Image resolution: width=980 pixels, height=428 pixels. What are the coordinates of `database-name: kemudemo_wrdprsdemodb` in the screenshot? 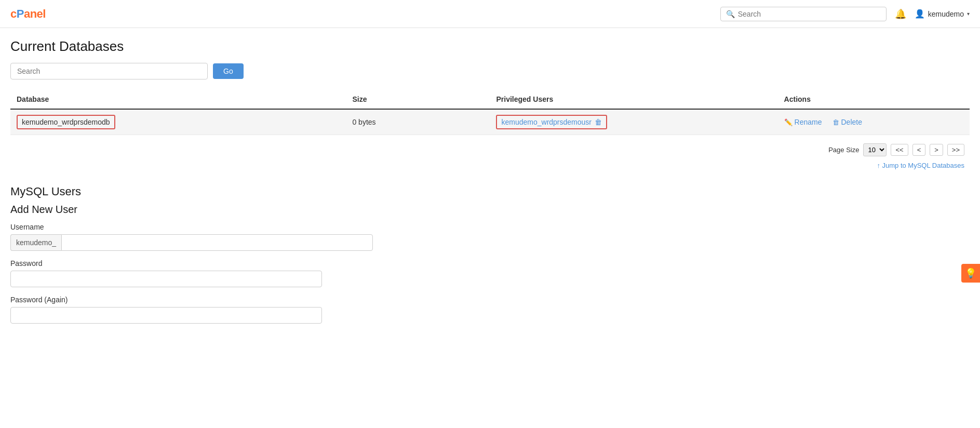 It's located at (66, 122).